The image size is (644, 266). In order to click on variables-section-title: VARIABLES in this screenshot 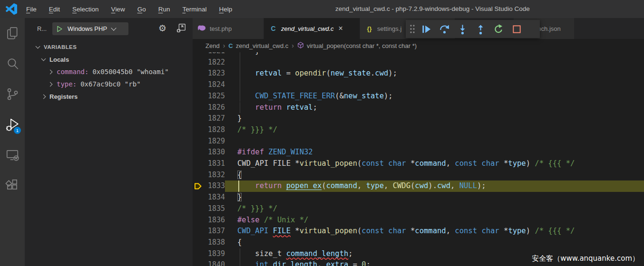, I will do `click(60, 47)`.